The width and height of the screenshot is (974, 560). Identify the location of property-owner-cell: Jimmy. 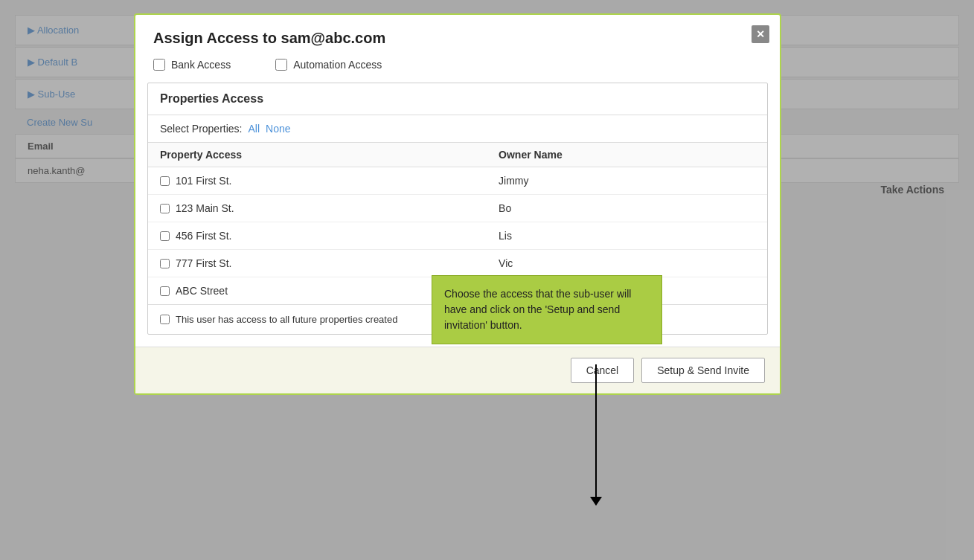
(627, 181).